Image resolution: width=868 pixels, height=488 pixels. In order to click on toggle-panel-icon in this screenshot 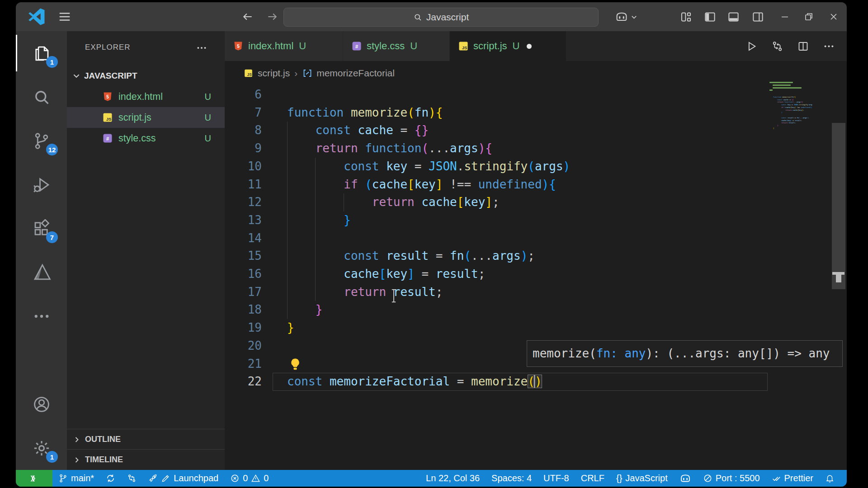, I will do `click(733, 17)`.